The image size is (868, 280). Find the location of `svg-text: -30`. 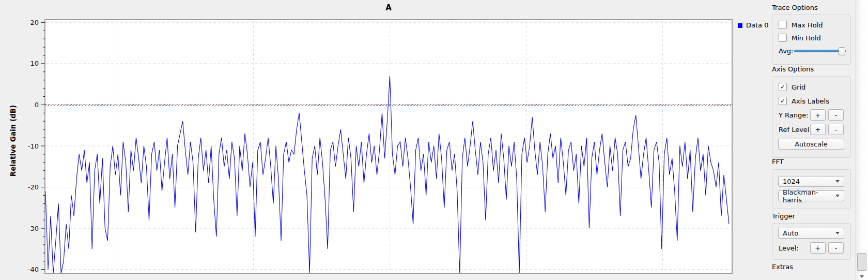

svg-text: -30 is located at coordinates (33, 229).